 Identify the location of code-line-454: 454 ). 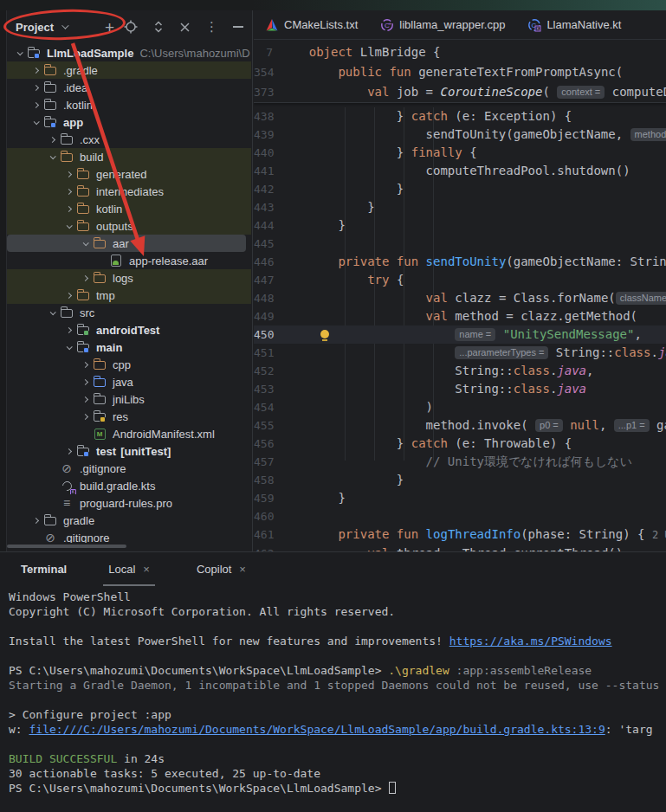
(460, 407).